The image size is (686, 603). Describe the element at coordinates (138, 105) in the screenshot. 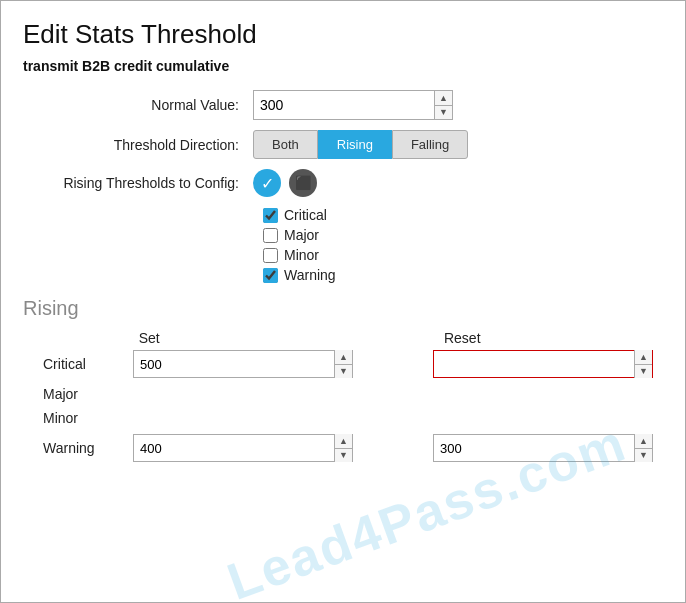

I see `normal-value-label: Normal Value:` at that location.